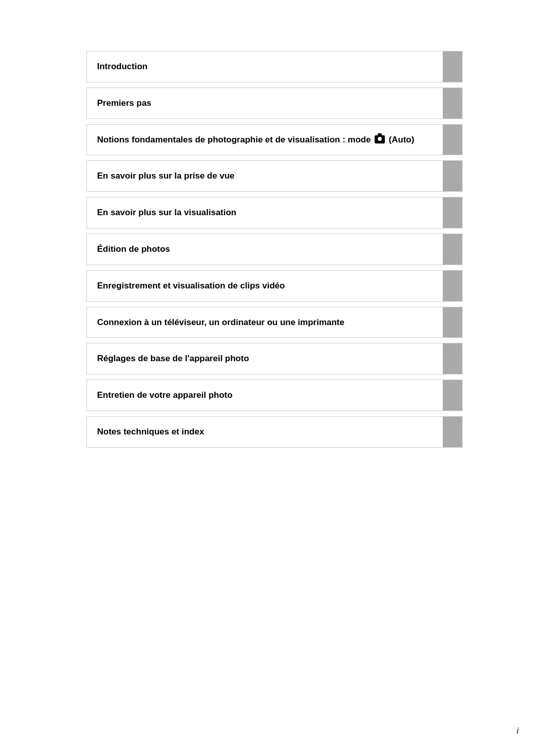 Image resolution: width=549 pixels, height=756 pixels. What do you see at coordinates (274, 213) in the screenshot?
I see `toc-item-visualisation: En savoir plus sur la visualisation` at bounding box center [274, 213].